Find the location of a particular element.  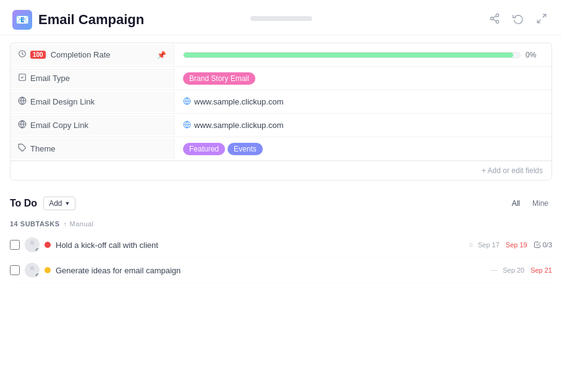

email-copy-link-url: www.sample.clickup.com is located at coordinates (239, 125).